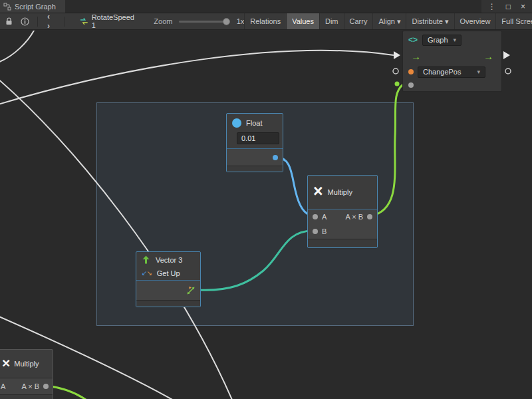 The height and width of the screenshot is (399, 532). Describe the element at coordinates (342, 211) in the screenshot. I see `node-multiply: × Multiply A A × B B` at that location.